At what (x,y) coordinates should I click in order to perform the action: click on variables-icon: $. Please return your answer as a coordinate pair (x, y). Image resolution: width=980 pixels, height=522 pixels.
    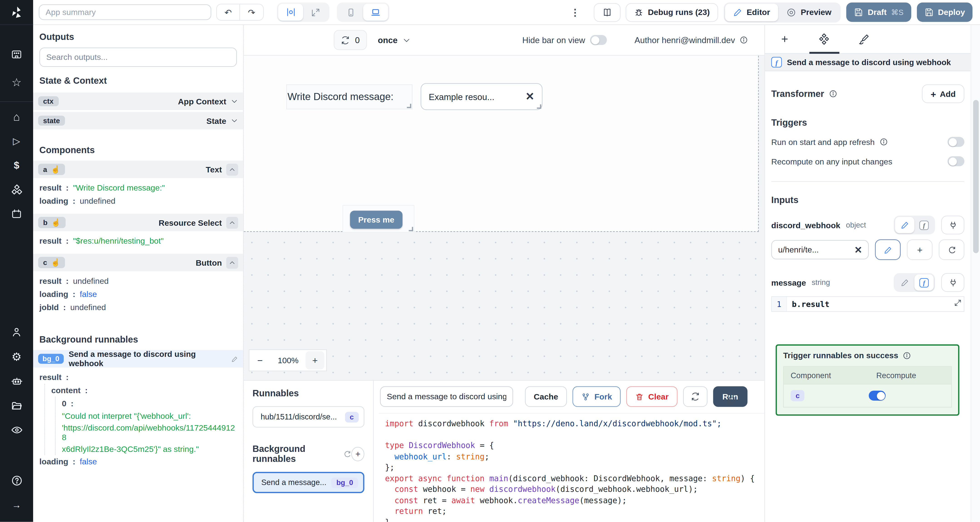
    Looking at the image, I should click on (17, 165).